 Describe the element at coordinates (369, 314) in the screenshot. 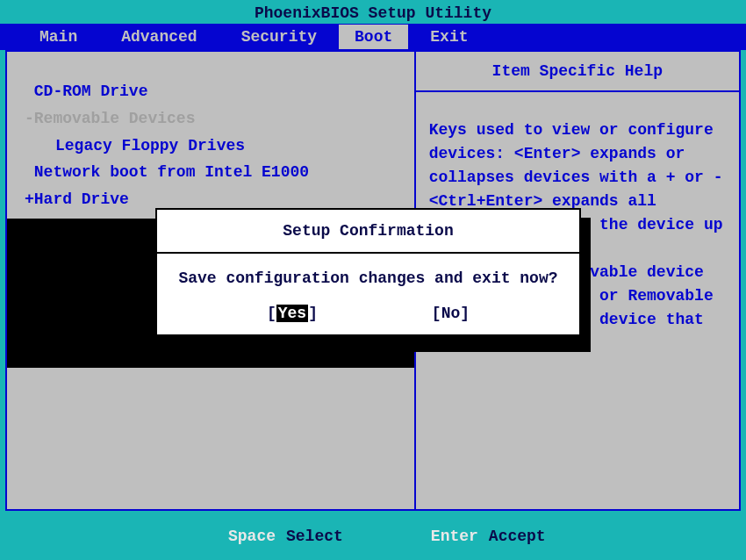

I see `dialog-buttons: [Yes] [No]` at that location.